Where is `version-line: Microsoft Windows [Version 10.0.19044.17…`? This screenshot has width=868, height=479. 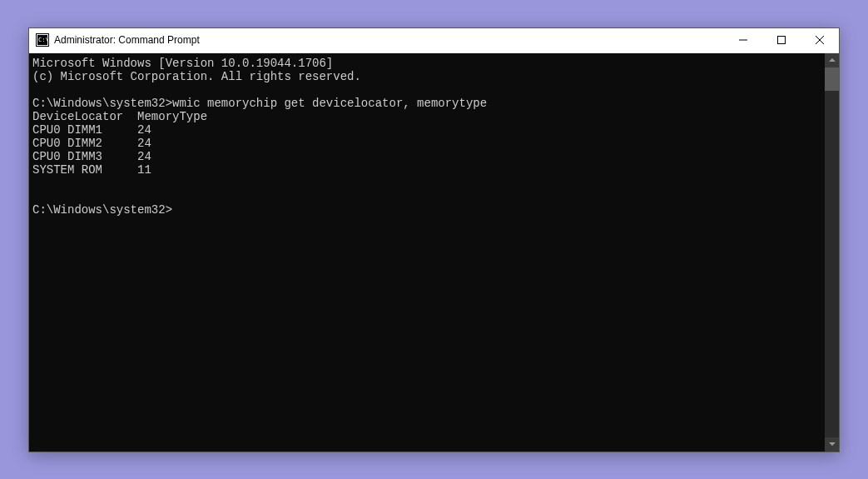 version-line: Microsoft Windows [Version 10.0.19044.17… is located at coordinates (183, 63).